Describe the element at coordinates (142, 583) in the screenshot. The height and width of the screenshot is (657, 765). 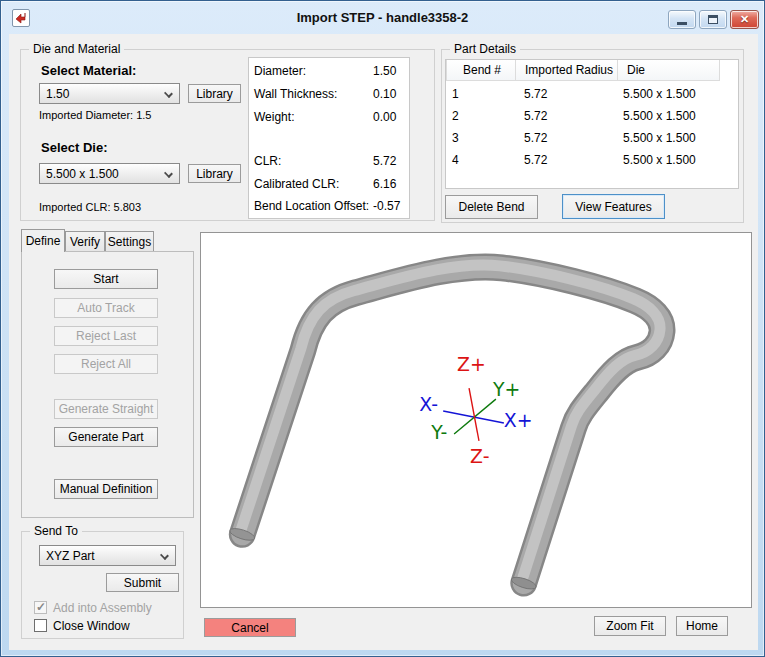
I see `submit-button-label: Submit` at that location.